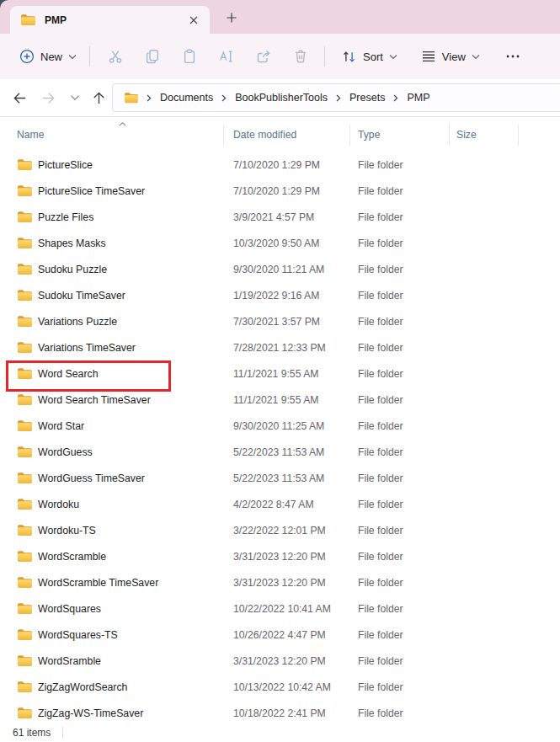  Describe the element at coordinates (72, 270) in the screenshot. I see `file-name: Sudoku Puzzle` at that location.